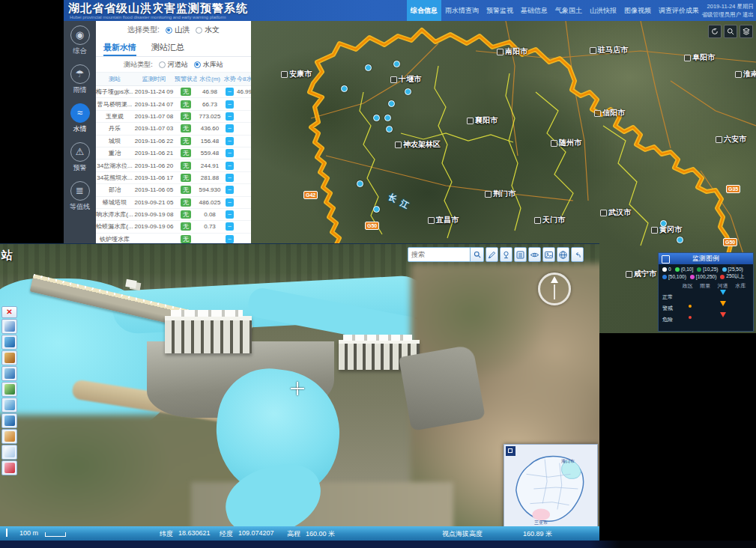 The width and height of the screenshot is (756, 548). What do you see at coordinates (79, 123) in the screenshot?
I see `sidebar-item-2: ≈水情` at bounding box center [79, 123].